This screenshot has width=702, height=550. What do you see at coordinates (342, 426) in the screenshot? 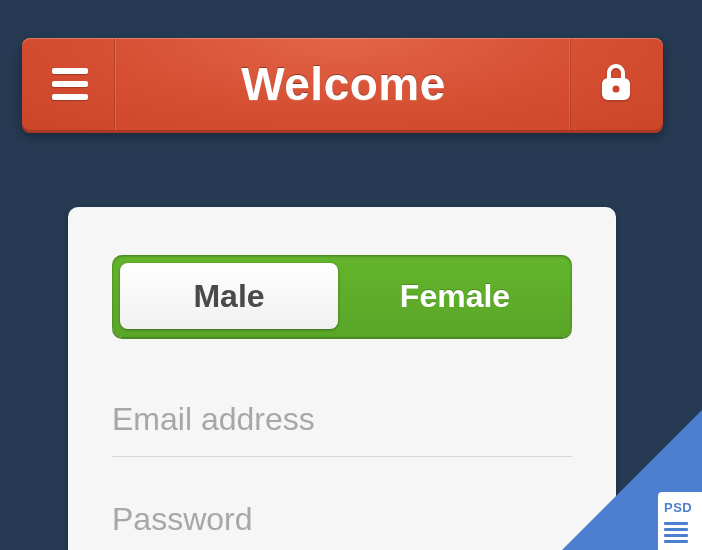
I see `email-field-wrapper` at bounding box center [342, 426].